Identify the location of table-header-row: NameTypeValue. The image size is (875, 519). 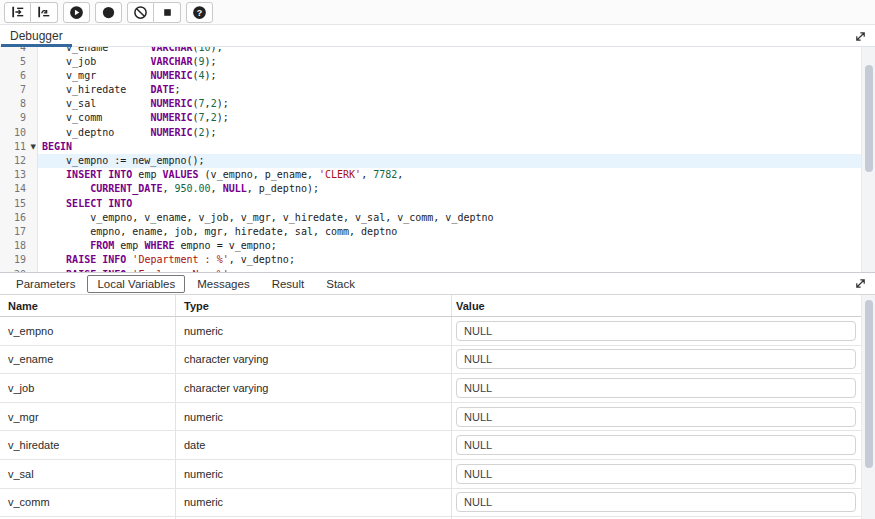
(438, 306).